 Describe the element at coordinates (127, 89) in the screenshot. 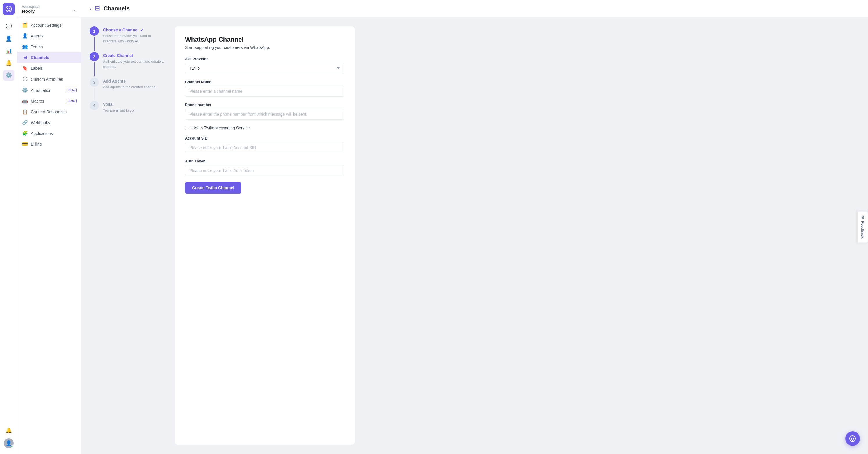

I see `step-3: 3 Add Agents Add agents to the created c…` at that location.